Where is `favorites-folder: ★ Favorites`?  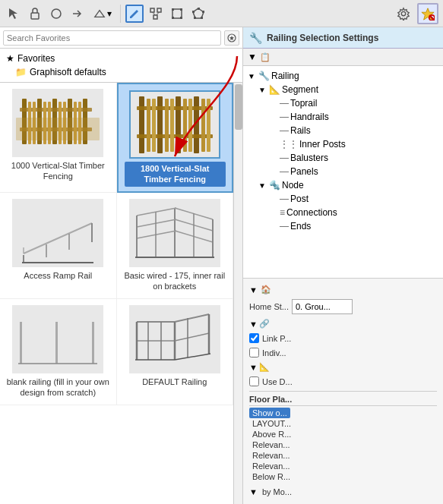
favorites-folder: ★ Favorites is located at coordinates (122, 58).